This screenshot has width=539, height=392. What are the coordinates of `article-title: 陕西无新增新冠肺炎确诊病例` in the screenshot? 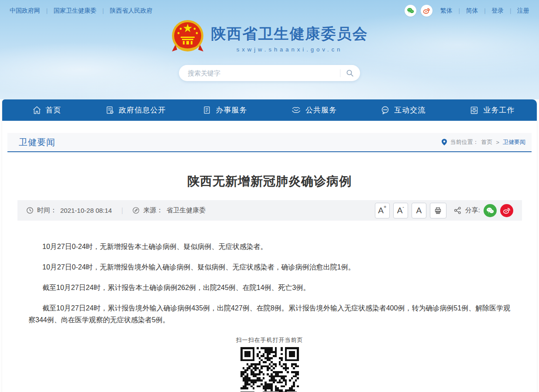 It's located at (270, 181).